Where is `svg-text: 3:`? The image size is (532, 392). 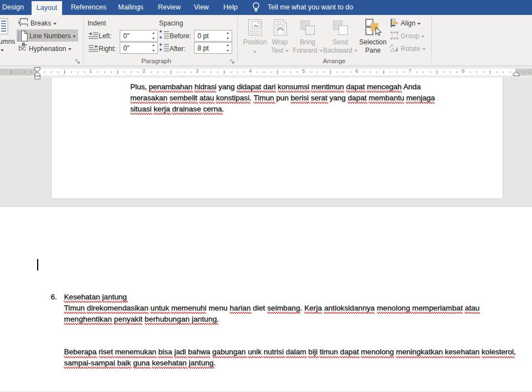
svg-text: 3: is located at coordinates (19, 40).